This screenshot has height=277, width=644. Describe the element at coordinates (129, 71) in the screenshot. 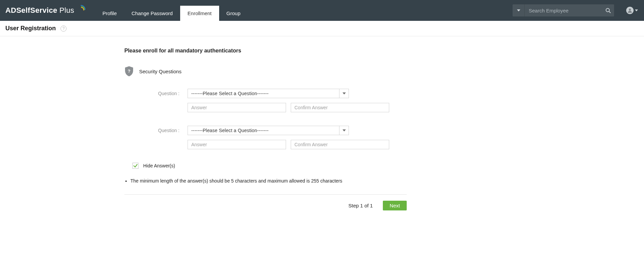

I see `shield-icon: ?` at that location.